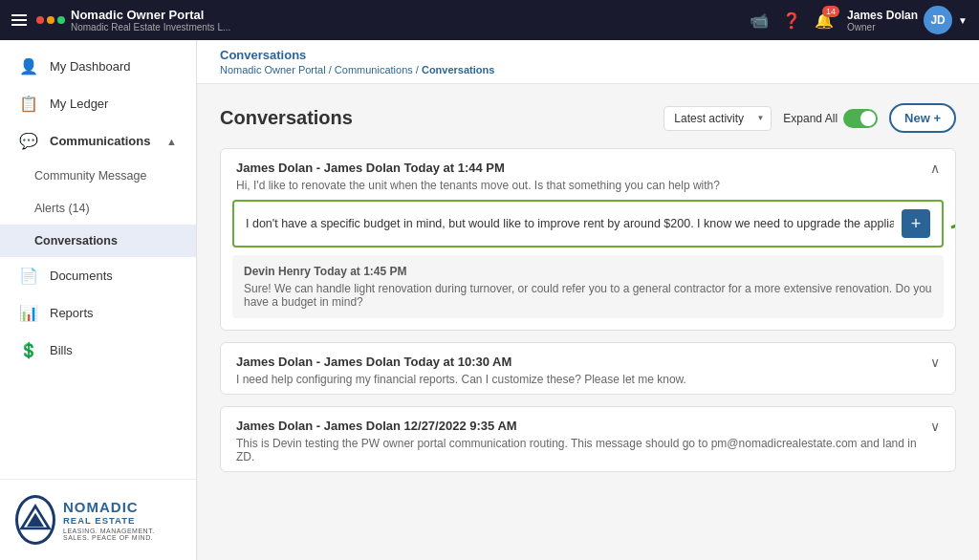 The width and height of the screenshot is (979, 560). What do you see at coordinates (287, 118) in the screenshot?
I see `page-title: Conversations` at bounding box center [287, 118].